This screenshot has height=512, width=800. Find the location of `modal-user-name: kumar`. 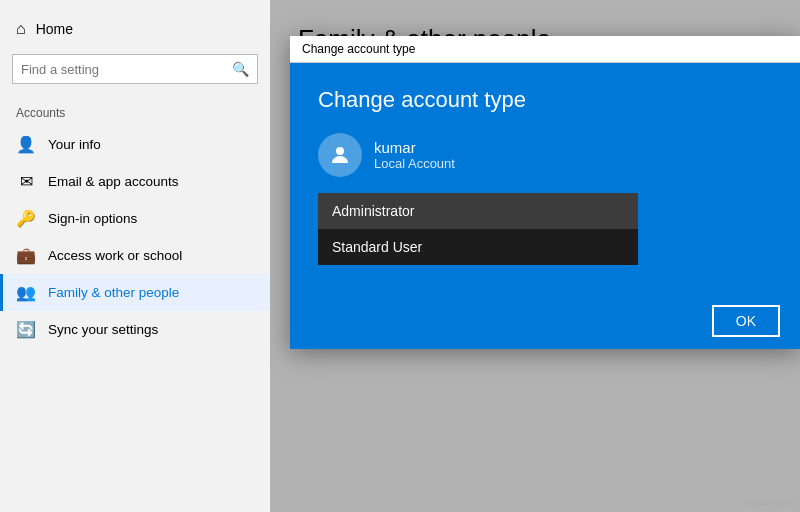

modal-user-name: kumar is located at coordinates (414, 148).